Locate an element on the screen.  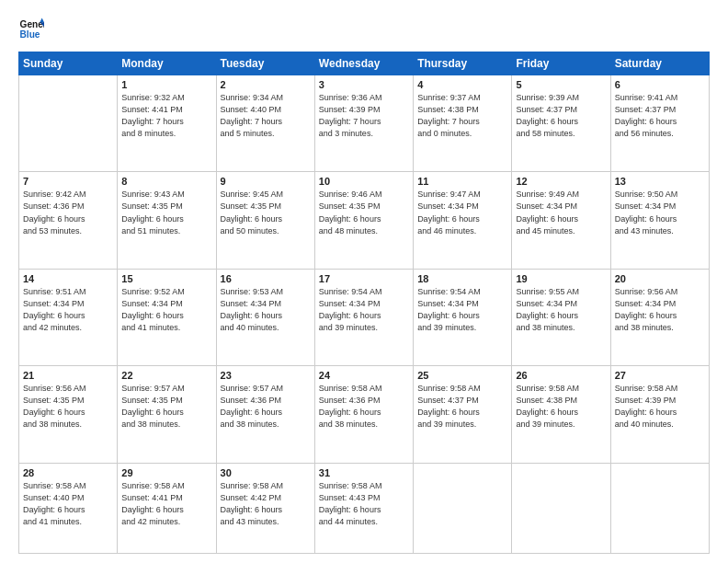
calendar-cell: 14Sunrise: 9:51 AMSunset: 4:34 PMDayligh… is located at coordinates (68, 316).